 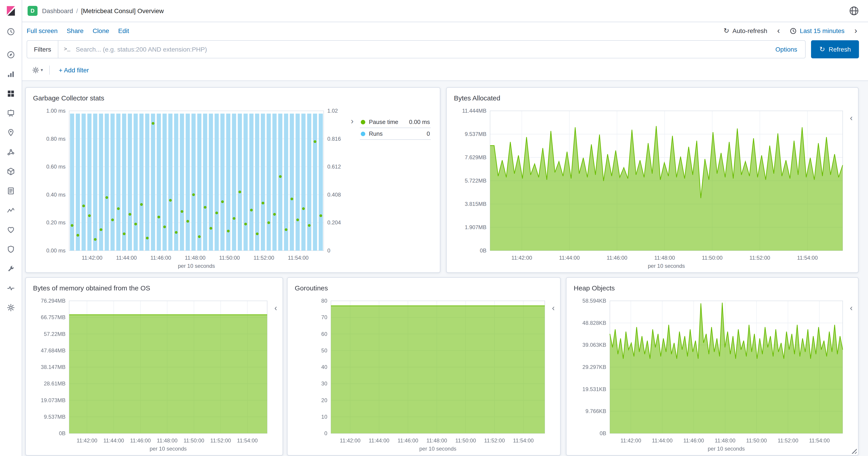 I want to click on svg-text: 11.444MB, so click(x=474, y=111).